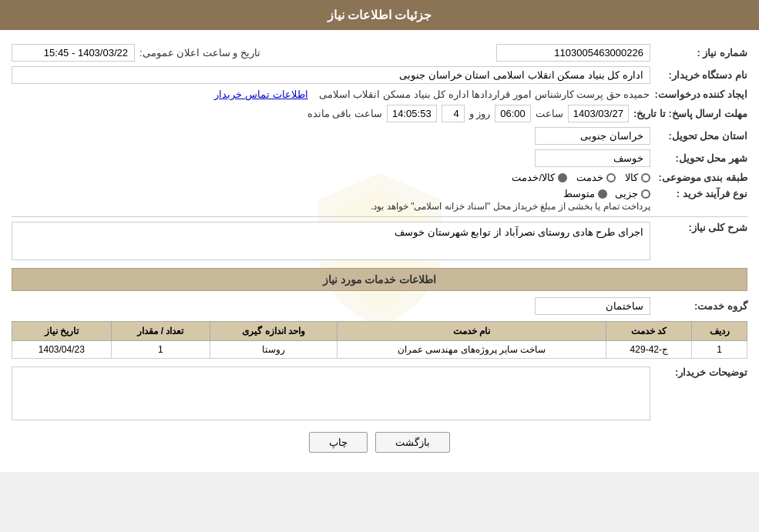 The width and height of the screenshot is (759, 532). Describe the element at coordinates (611, 178) in the screenshot. I see `radio-khedmat-icon` at that location.